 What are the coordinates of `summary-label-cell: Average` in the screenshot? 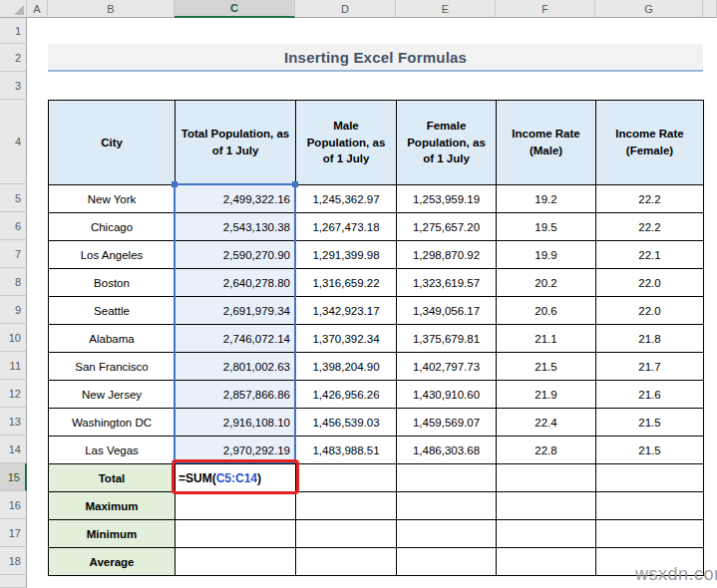 It's located at (112, 562).